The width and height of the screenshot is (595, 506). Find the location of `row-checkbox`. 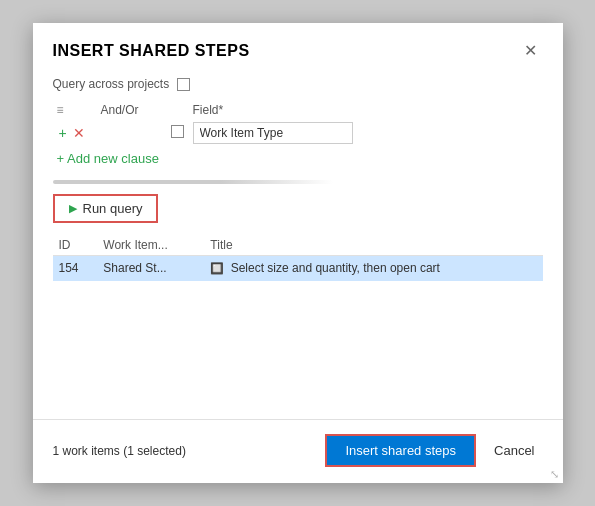

row-checkbox is located at coordinates (178, 132).